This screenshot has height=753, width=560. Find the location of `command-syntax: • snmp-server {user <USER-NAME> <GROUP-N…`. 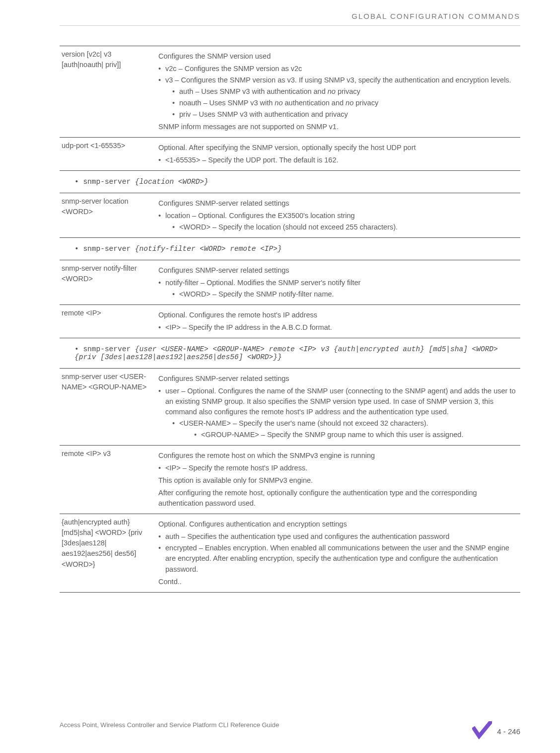

command-syntax: • snmp-server {user <USER-NAME> <GROUP-N… is located at coordinates (297, 353).